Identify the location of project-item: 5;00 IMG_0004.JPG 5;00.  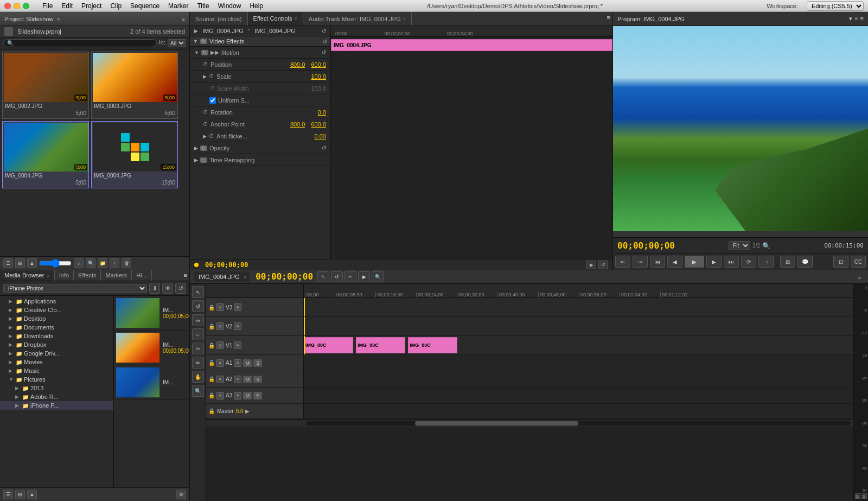
(46, 155).